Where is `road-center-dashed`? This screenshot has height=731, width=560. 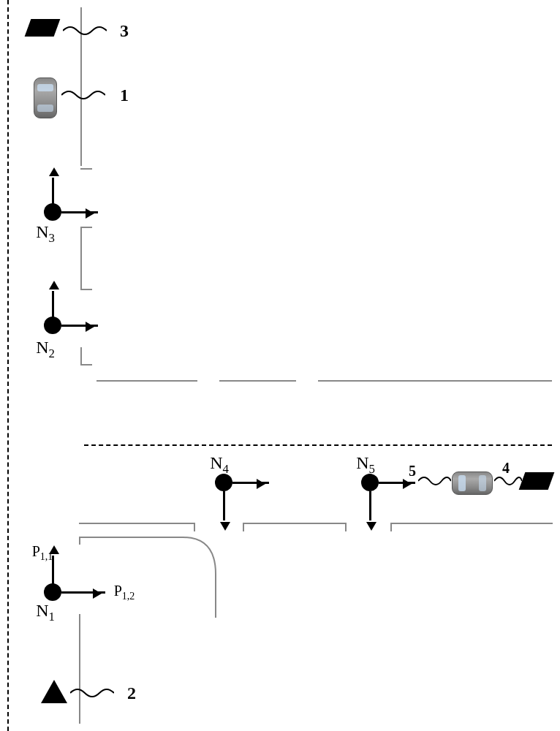
road-center-dashed is located at coordinates (318, 445).